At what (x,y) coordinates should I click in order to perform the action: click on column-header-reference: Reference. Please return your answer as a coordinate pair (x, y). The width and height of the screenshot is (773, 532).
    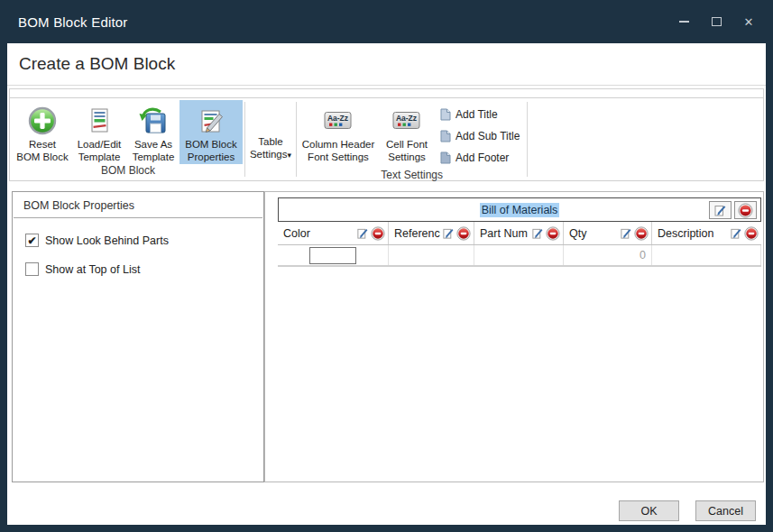
    Looking at the image, I should click on (431, 233).